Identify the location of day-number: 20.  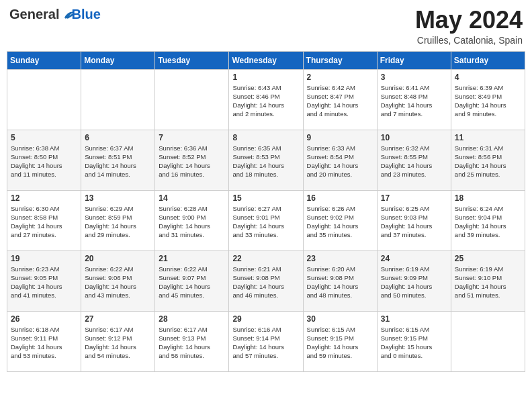
(118, 259).